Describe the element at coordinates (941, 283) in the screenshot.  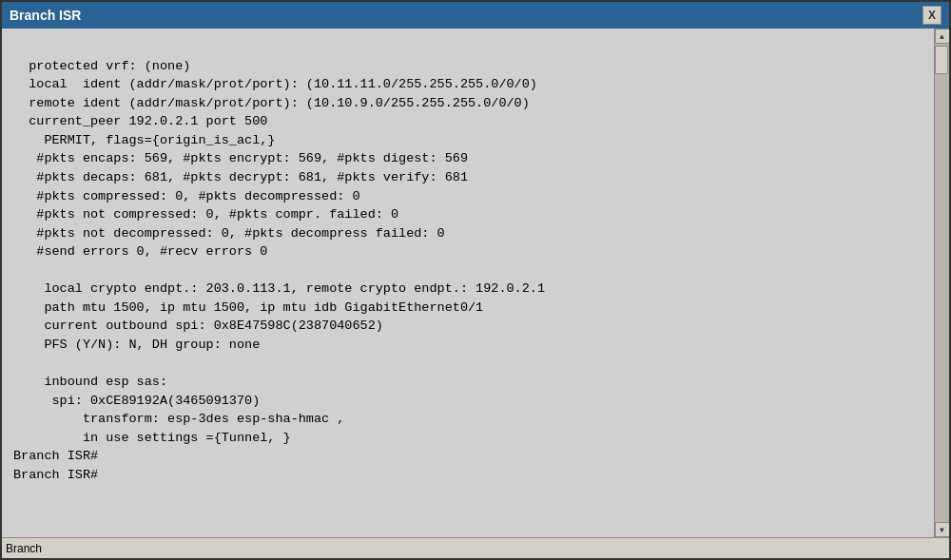
I see `scroll-track` at that location.